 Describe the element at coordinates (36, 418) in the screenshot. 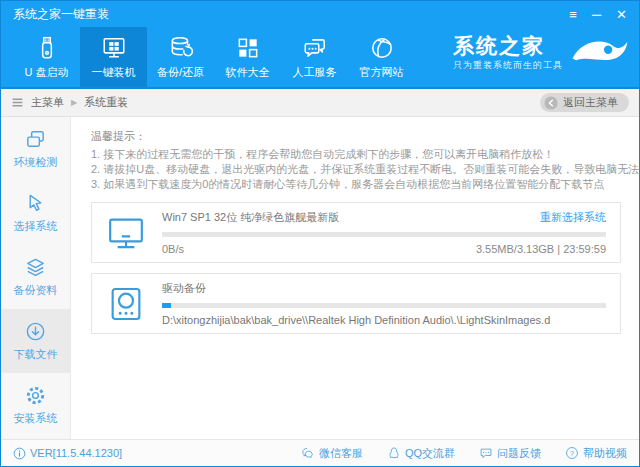

I see `sidebar-item-label: 安装系统` at that location.